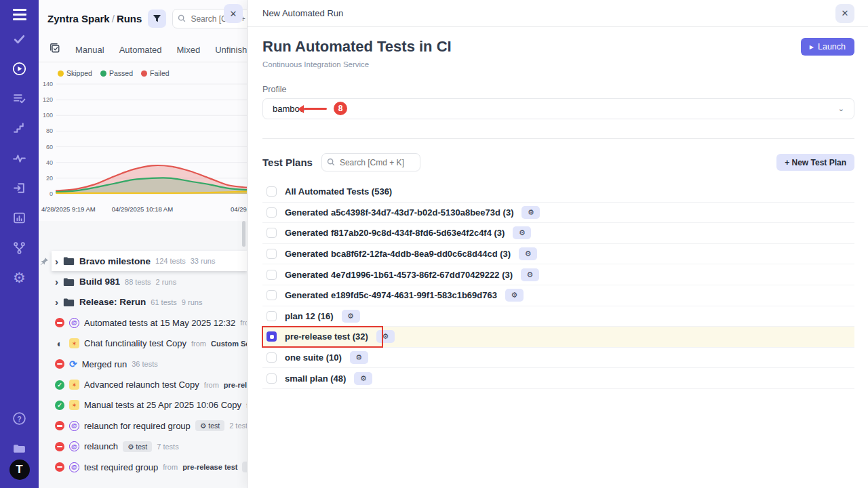 The width and height of the screenshot is (868, 488). I want to click on run-name: Build 981, so click(100, 282).